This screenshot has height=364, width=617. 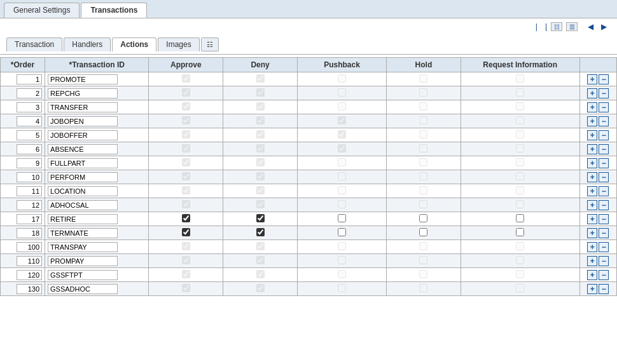 What do you see at coordinates (42, 10) in the screenshot?
I see `top-tab-general-settings: General Settings` at bounding box center [42, 10].